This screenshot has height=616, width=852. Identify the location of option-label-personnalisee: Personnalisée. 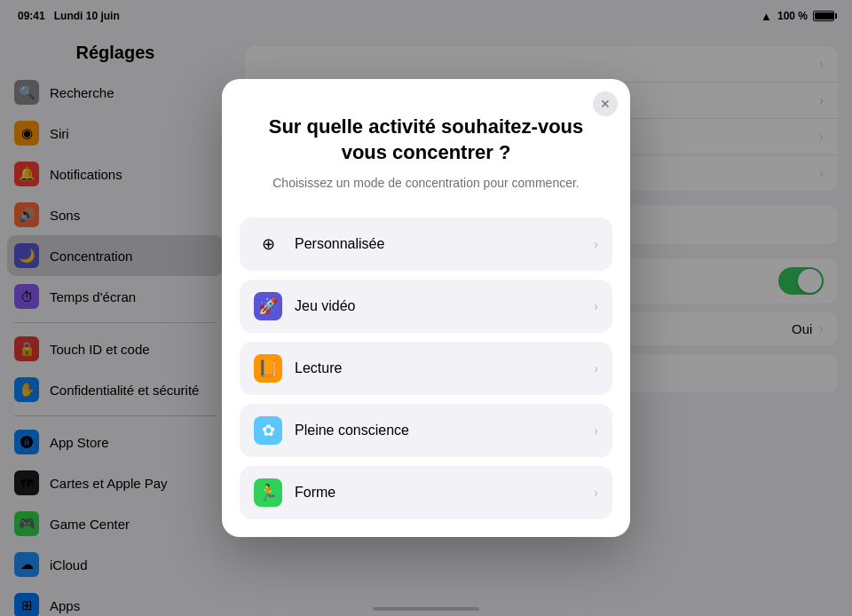
(438, 244).